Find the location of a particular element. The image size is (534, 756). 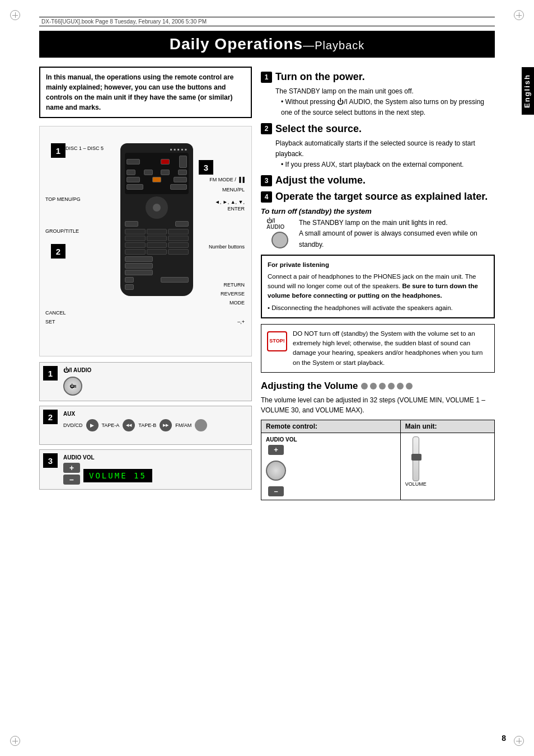

stop-icon: STOP! is located at coordinates (277, 341).